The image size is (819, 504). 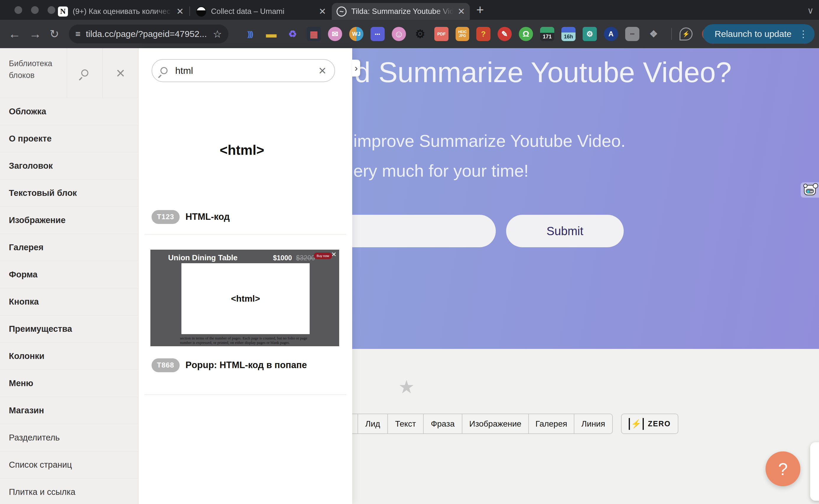 What do you see at coordinates (409, 10) in the screenshot?
I see `browser-tab-strip: N (9+) Как оценивать количес ✕ Collect d…` at bounding box center [409, 10].